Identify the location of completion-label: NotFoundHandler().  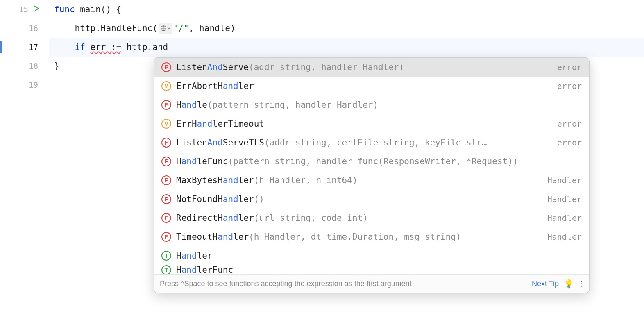
(357, 199).